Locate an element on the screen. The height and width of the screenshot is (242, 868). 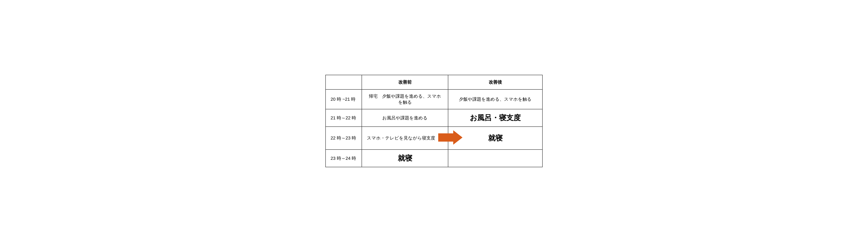
before-cell-1: 帰宅 夕飯や課題を進める、スマホを触る is located at coordinates (405, 99).